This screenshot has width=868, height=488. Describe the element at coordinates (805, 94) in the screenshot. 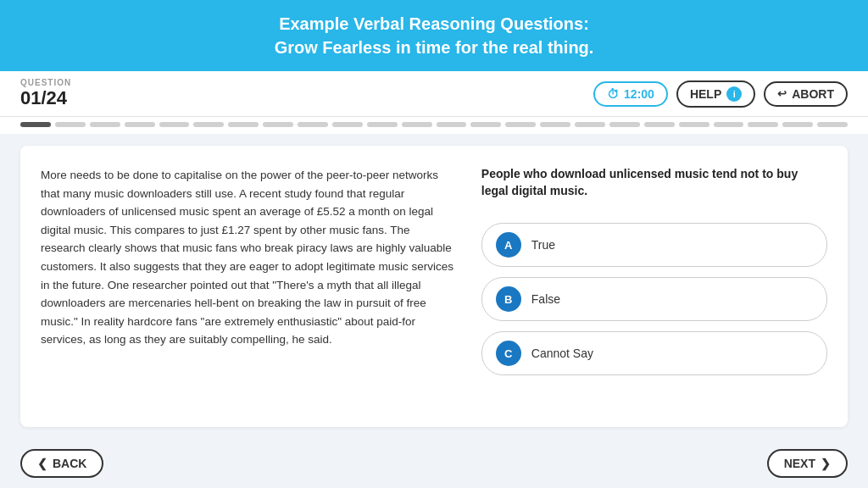

I see `abort-button: ↩ ABORT` at that location.